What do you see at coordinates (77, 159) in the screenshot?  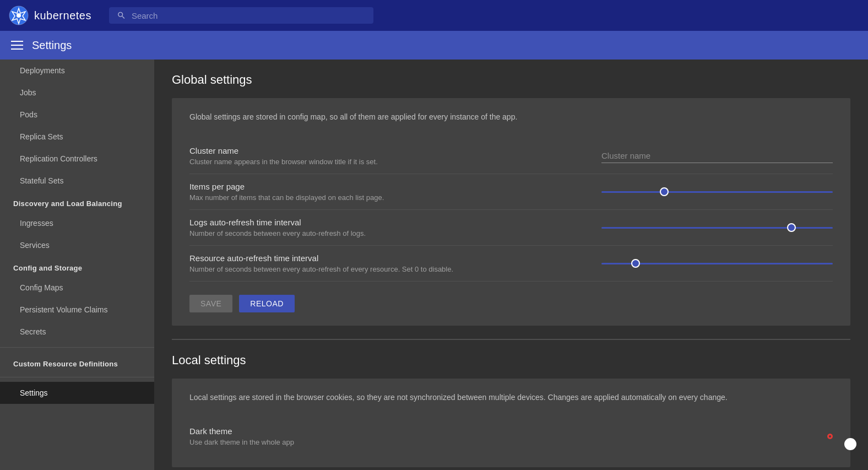 I see `sidebar-item-replication-controllers: Replication Controllers` at bounding box center [77, 159].